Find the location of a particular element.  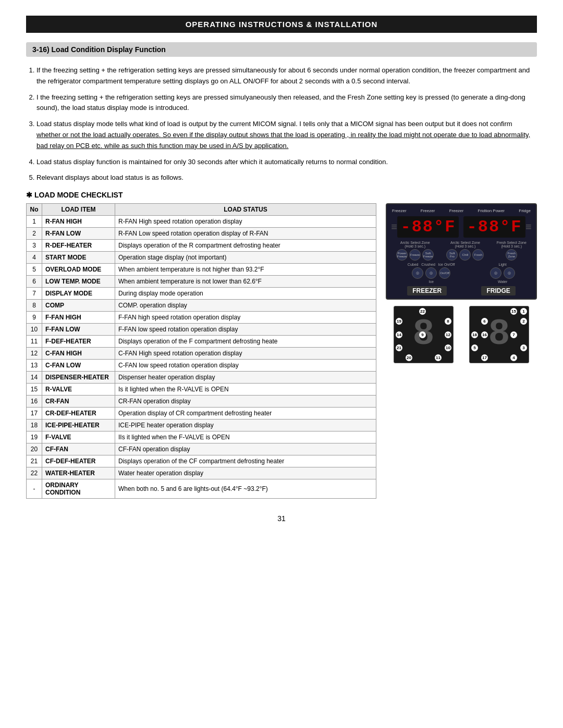

load-mode-title: ✱ LOAD MODE CHECKLIST is located at coordinates (282, 195).